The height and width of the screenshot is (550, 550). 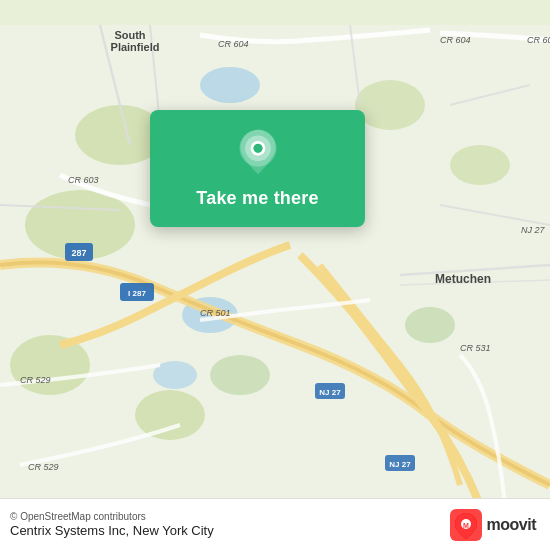 What do you see at coordinates (130, 35) in the screenshot?
I see `svg-text: South` at bounding box center [130, 35].